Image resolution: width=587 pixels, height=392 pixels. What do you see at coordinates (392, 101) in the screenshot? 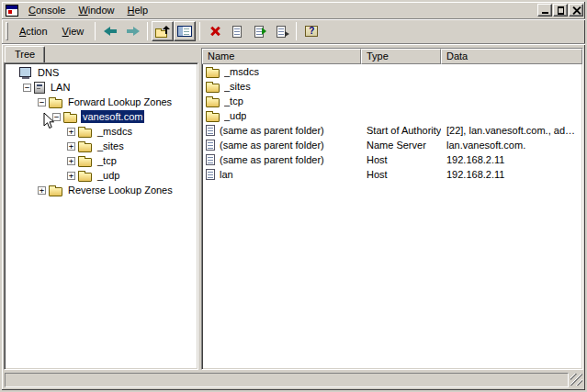
I see `list-row: _tcp` at bounding box center [392, 101].